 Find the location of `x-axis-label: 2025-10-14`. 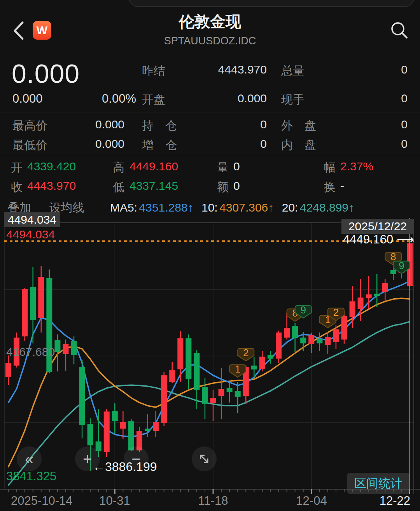

x-axis-label: 2025-10-14 is located at coordinates (42, 501).